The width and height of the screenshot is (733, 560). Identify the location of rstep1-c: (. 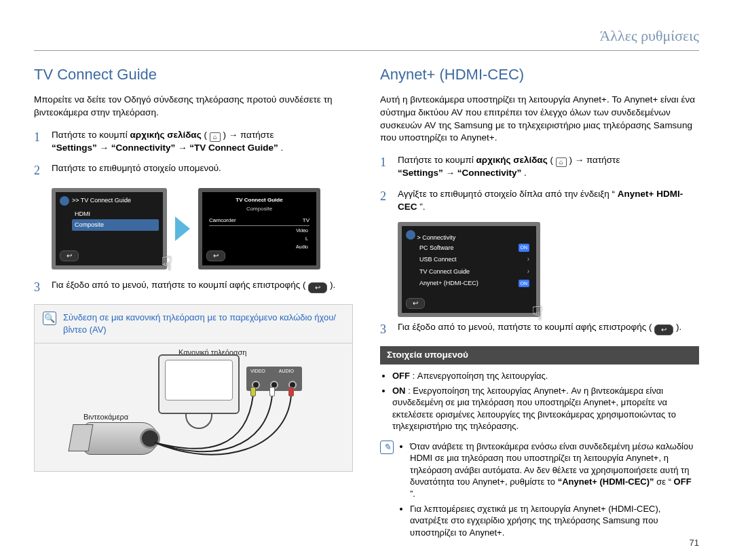
(551, 160).